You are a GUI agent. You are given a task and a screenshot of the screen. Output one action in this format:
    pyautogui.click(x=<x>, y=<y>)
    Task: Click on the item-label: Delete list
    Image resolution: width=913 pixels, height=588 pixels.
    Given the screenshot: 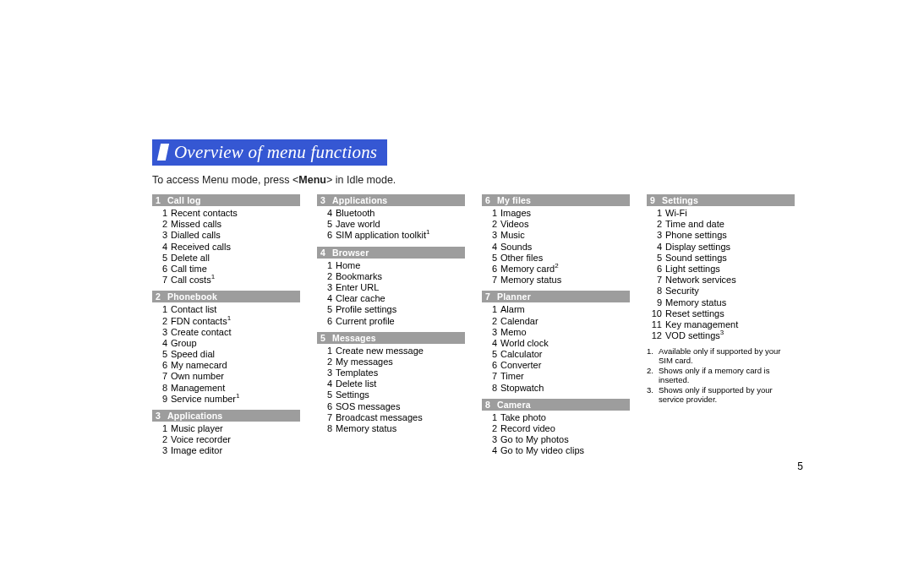 What is the action you would take?
    pyautogui.click(x=401, y=384)
    